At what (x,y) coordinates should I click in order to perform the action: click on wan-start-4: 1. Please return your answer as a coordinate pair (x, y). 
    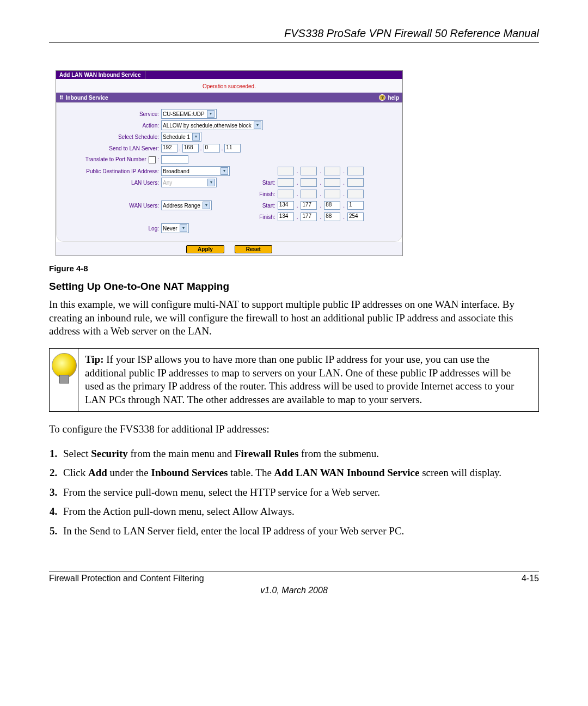
    Looking at the image, I should click on (356, 205).